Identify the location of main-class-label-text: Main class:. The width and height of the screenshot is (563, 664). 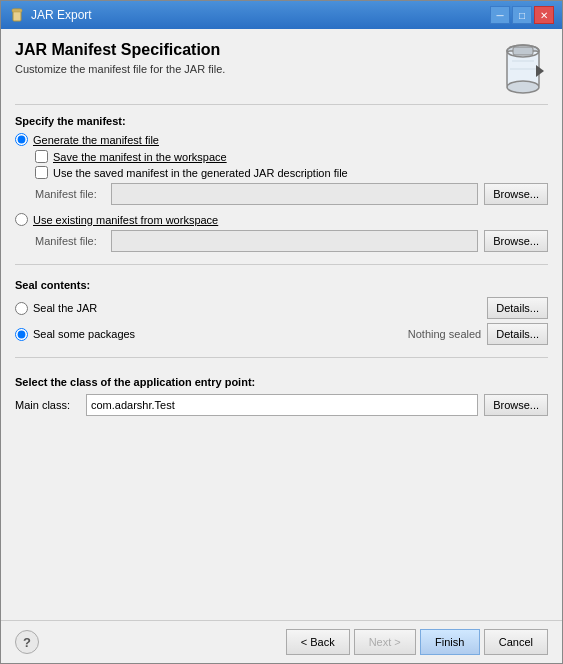
(48, 405).